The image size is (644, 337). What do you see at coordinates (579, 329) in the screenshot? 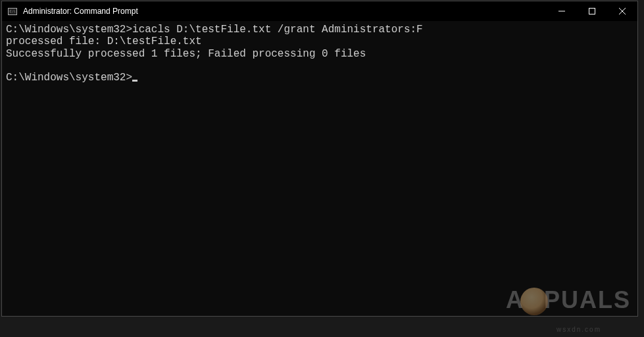
I see `sub-watermark: wsxdn.com` at bounding box center [579, 329].